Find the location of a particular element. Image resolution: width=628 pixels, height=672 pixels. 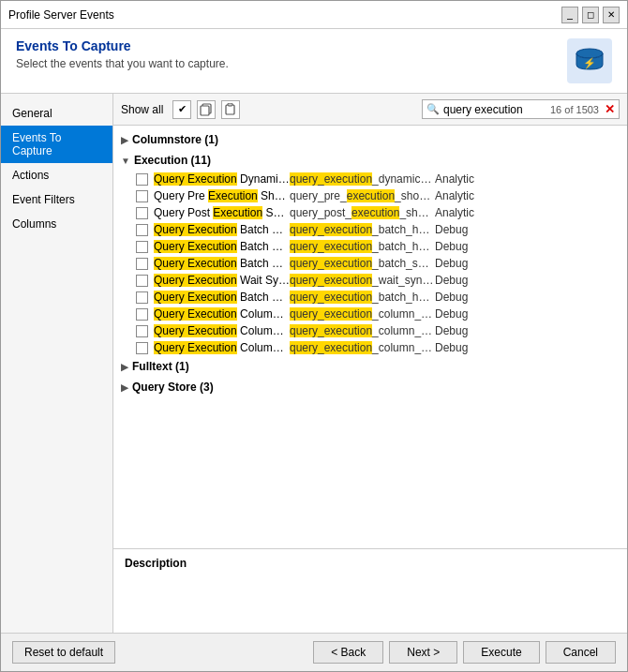

event-channel-1: Analytic is located at coordinates (463, 179).